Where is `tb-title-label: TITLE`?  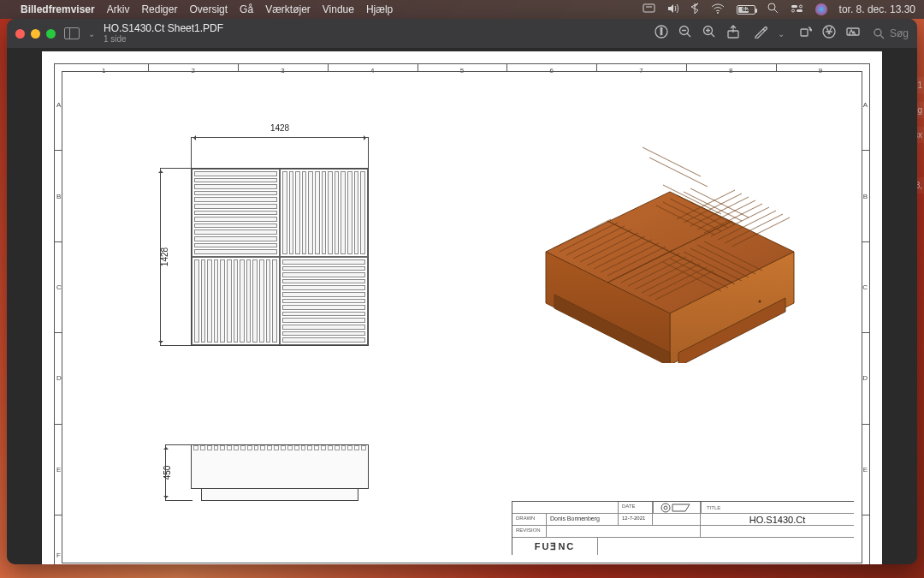 tb-title-label: TITLE is located at coordinates (778, 508).